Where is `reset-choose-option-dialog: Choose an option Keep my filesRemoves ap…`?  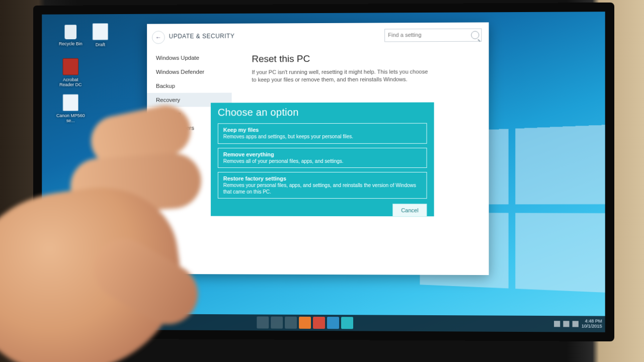 reset-choose-option-dialog: Choose an option Keep my filesRemoves ap… is located at coordinates (323, 160).